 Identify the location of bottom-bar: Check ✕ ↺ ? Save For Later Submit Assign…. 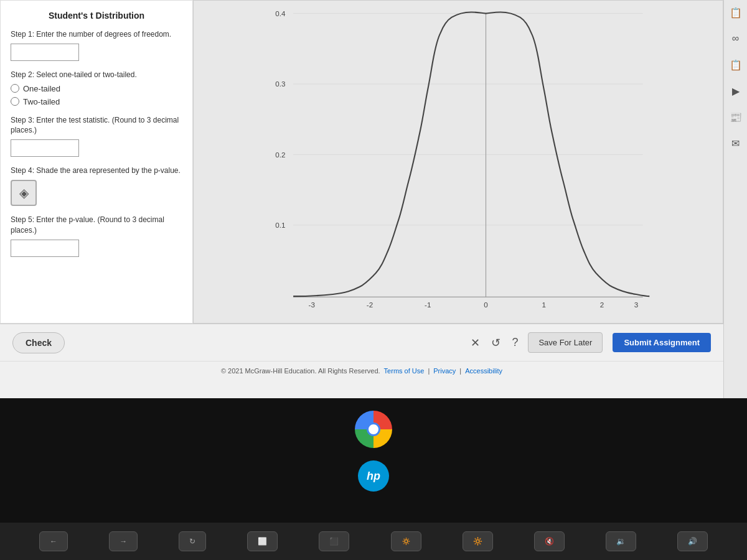
(362, 342).